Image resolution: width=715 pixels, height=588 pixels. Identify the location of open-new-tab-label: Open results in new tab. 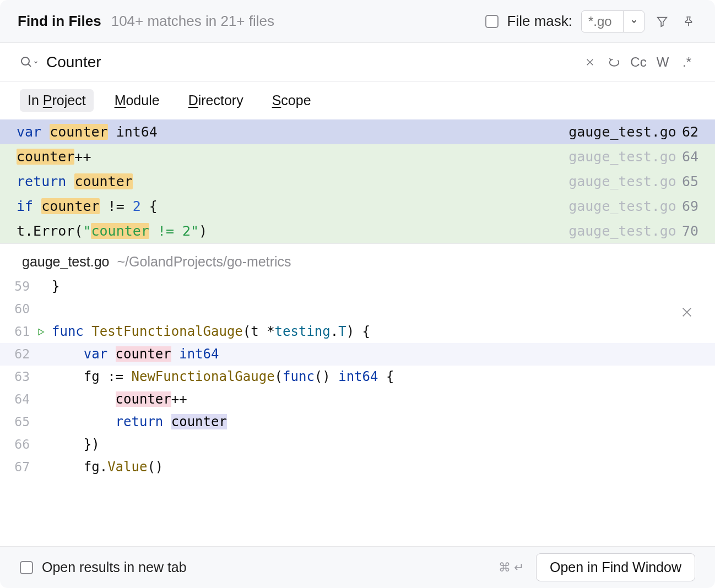
(115, 567).